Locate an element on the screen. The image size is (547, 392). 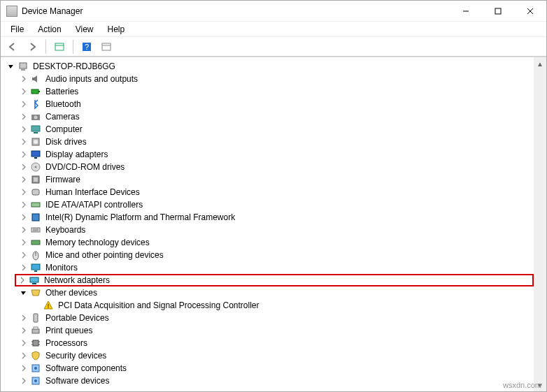
menu-action: Action is located at coordinates (49, 29).